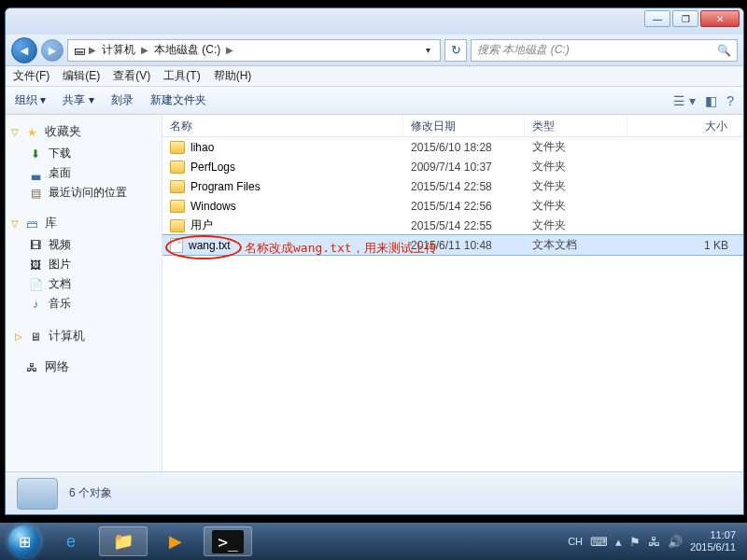 This screenshot has width=747, height=560. What do you see at coordinates (685, 125) in the screenshot?
I see `col-size: 大小` at bounding box center [685, 125].